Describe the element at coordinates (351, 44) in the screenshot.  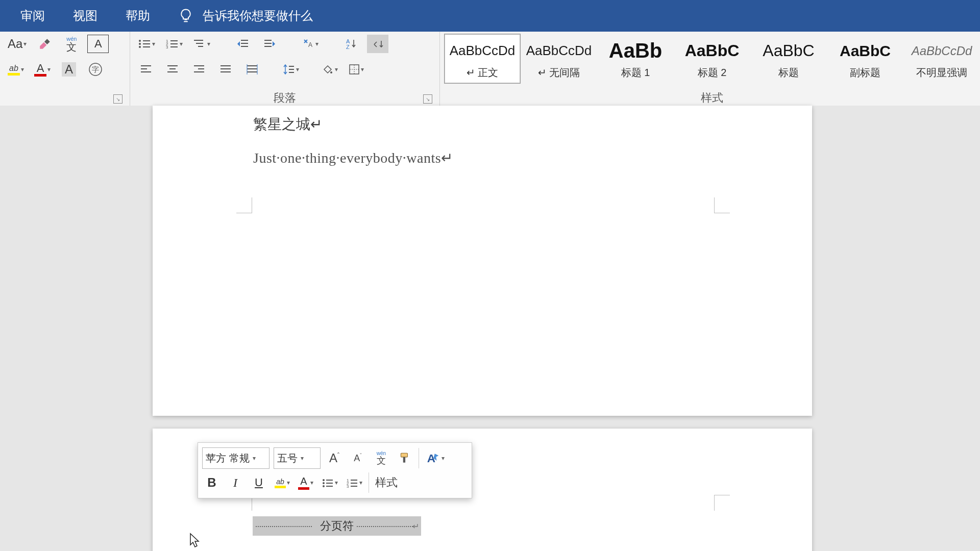
I see `sort-button: AZ` at that location.